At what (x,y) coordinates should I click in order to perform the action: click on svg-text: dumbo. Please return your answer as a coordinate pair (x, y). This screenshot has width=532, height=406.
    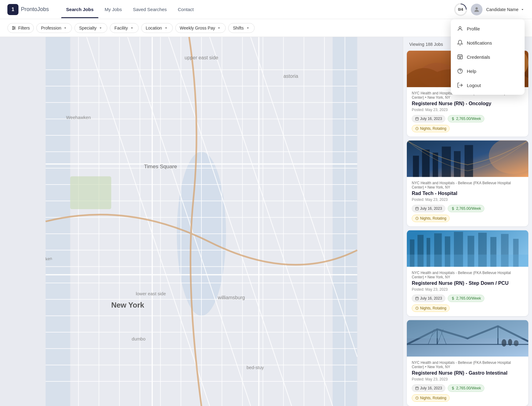
    Looking at the image, I should click on (138, 339).